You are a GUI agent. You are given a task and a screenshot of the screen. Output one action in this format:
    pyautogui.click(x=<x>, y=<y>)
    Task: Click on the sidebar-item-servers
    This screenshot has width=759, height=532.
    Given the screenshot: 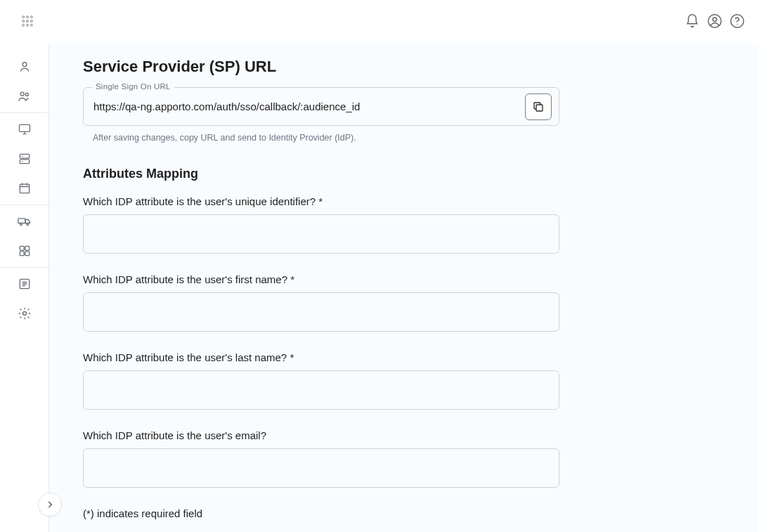 What is the action you would take?
    pyautogui.click(x=24, y=159)
    